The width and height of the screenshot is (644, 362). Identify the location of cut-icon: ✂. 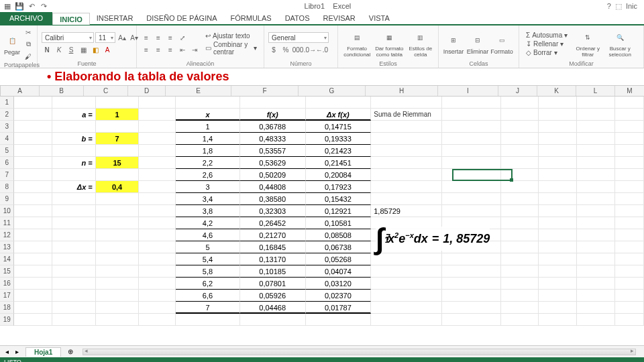
(28, 32).